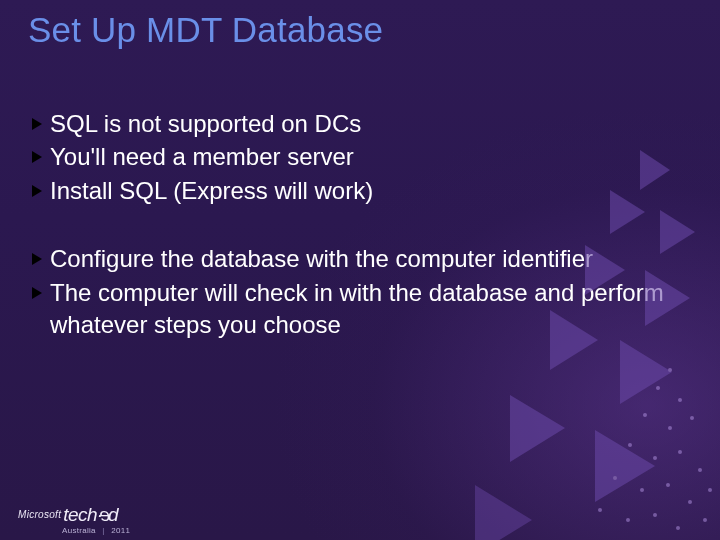 This screenshot has width=720, height=540. What do you see at coordinates (40, 514) in the screenshot?
I see `brand-prefix: Microsoft` at bounding box center [40, 514].